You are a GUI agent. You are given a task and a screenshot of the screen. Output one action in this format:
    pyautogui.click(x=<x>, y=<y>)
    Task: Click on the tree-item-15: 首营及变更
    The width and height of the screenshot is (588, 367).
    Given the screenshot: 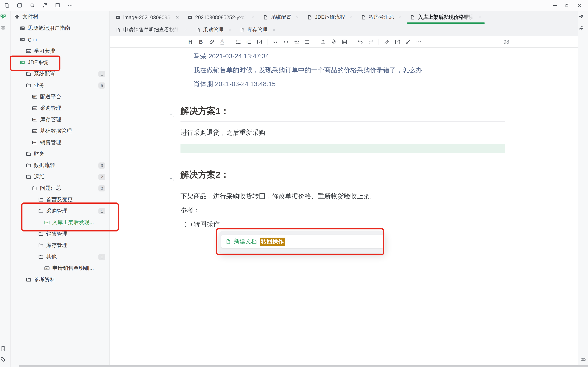 What is the action you would take?
    pyautogui.click(x=60, y=200)
    